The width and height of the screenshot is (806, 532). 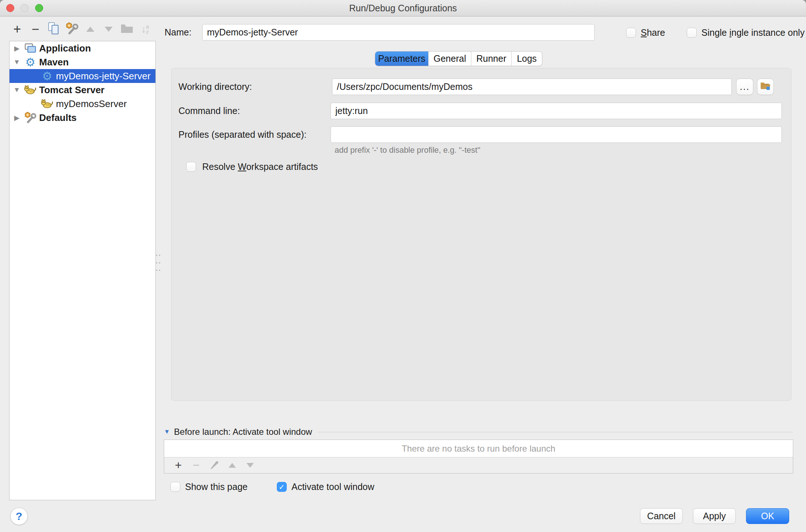 What do you see at coordinates (216, 487) in the screenshot?
I see `show-this-page-label: Show this page` at bounding box center [216, 487].